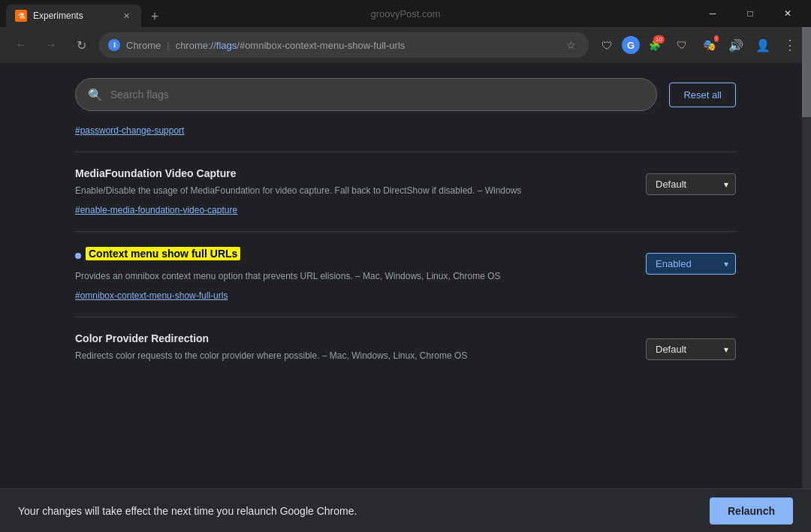  Describe the element at coordinates (377, 95) in the screenshot. I see `search-input` at that location.